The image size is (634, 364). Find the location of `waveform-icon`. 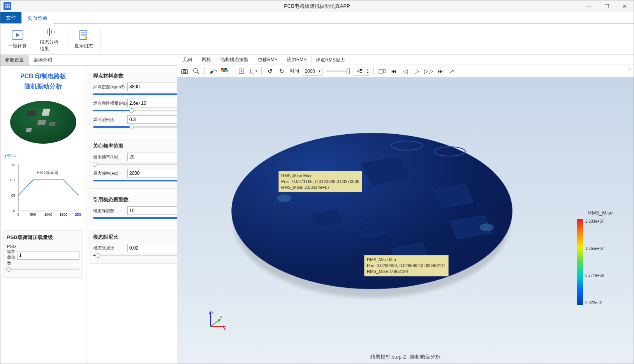

waveform-icon is located at coordinates (51, 32).